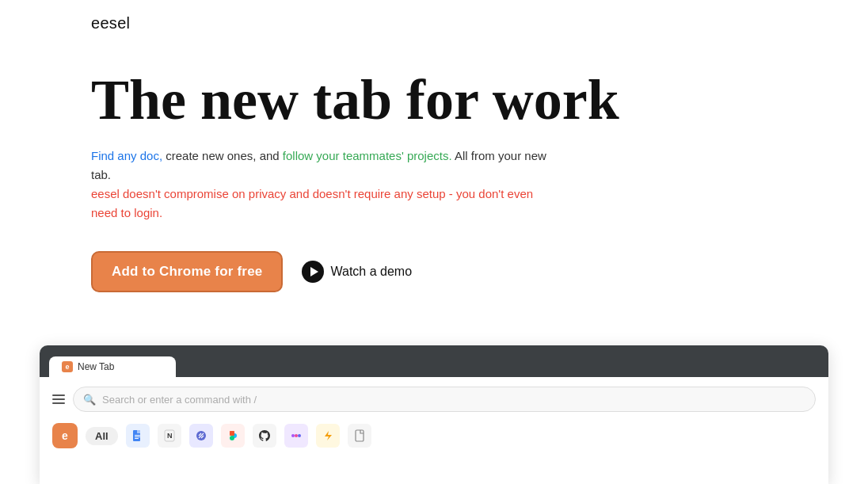 The height and width of the screenshot is (484, 868). What do you see at coordinates (101, 436) in the screenshot?
I see `chip-all: All` at bounding box center [101, 436].